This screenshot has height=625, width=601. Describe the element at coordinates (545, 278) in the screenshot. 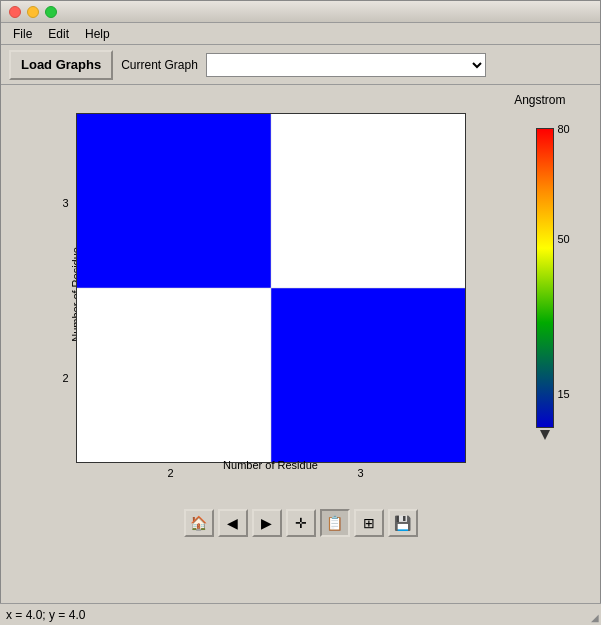

I see `colorbar-gradient` at that location.